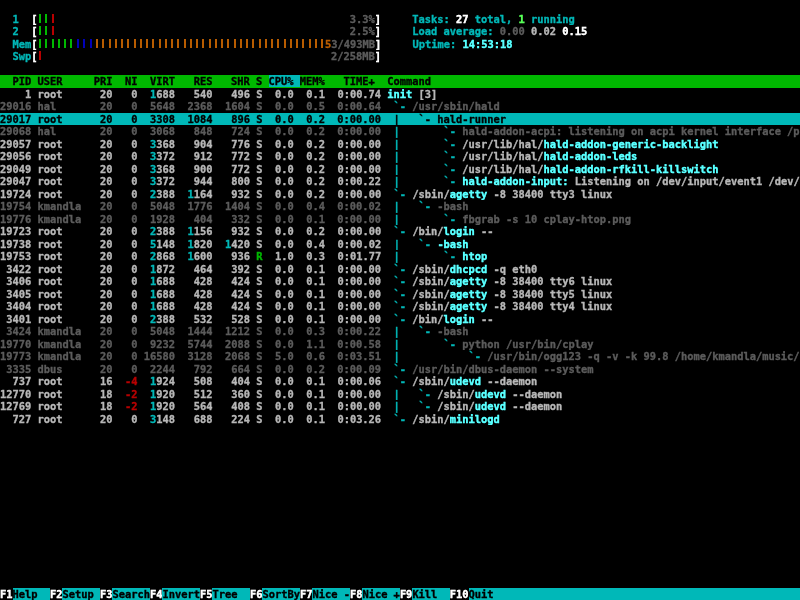 Image resolution: width=800 pixels, height=600 pixels. I want to click on process-row-3422: 3422 root 20 0 1872 464 392 S 0.0 0.1 0:…, so click(400, 270).